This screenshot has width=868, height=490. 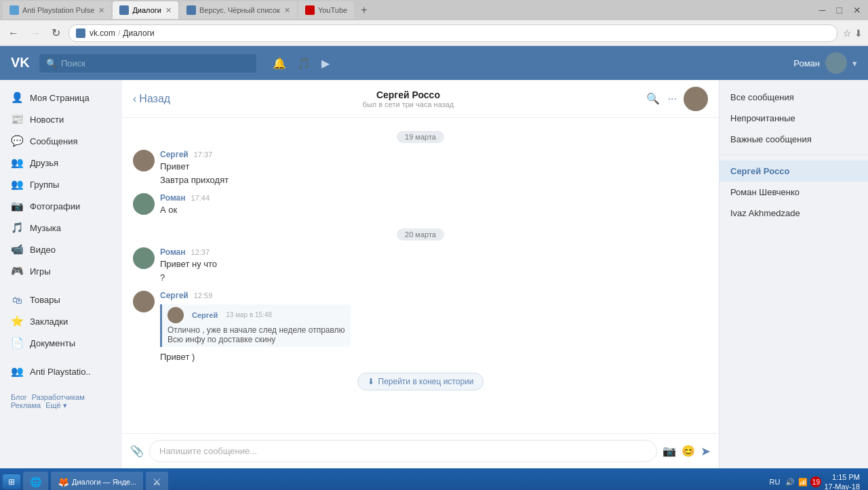 I want to click on video-icon: ▶, so click(x=326, y=64).